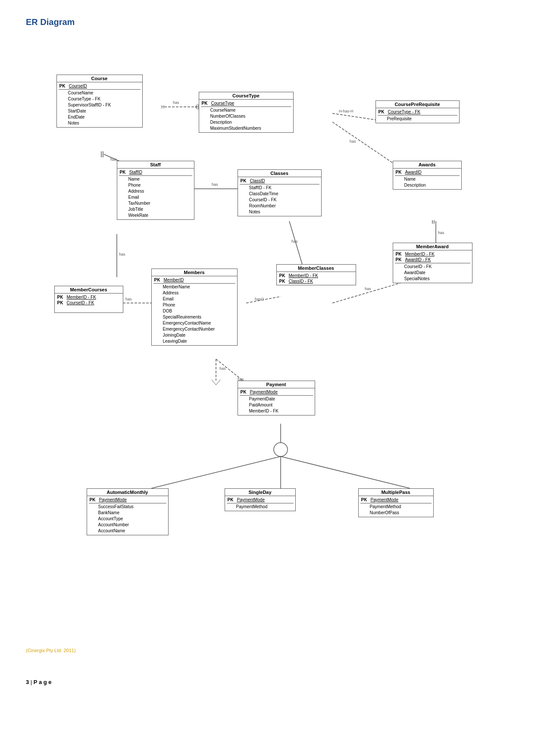  What do you see at coordinates (100, 101) in the screenshot?
I see `entity-course: Course PK CourseID CourseNameCourseType …` at bounding box center [100, 101].